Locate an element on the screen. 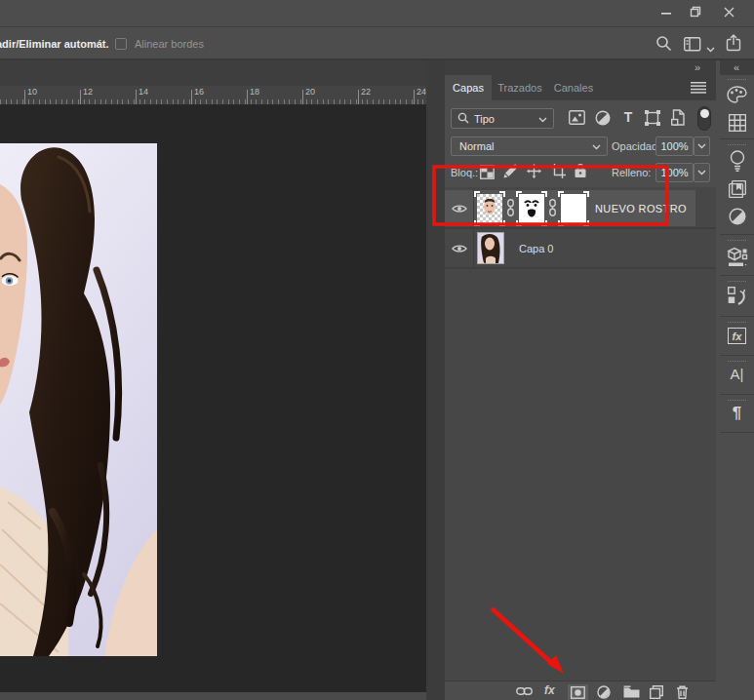  history-panel-icon is located at coordinates (737, 296).